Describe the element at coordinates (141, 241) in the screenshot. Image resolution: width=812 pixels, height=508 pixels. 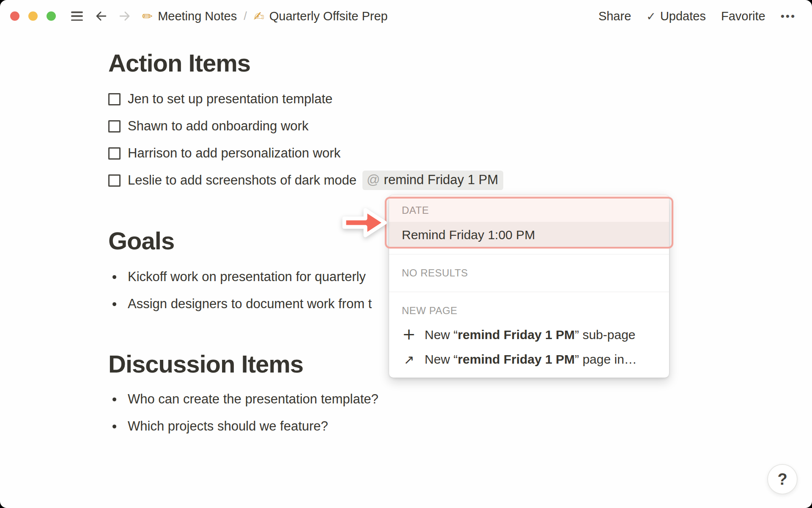
I see `goals-heading: Goals` at that location.